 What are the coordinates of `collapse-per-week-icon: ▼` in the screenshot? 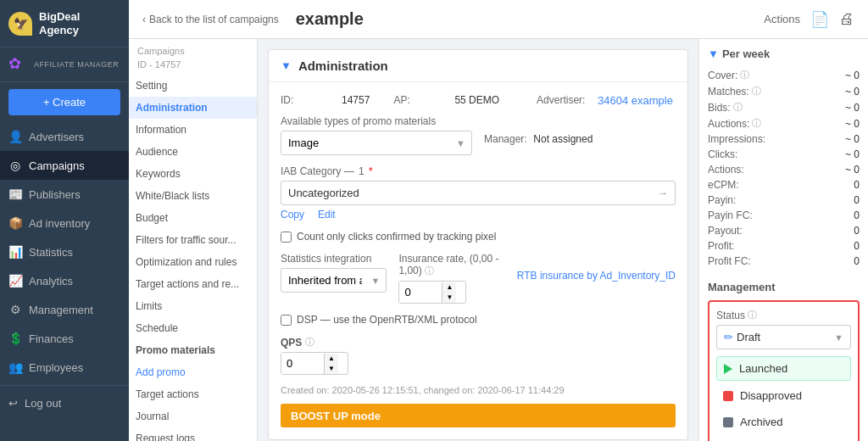 It's located at (714, 54).